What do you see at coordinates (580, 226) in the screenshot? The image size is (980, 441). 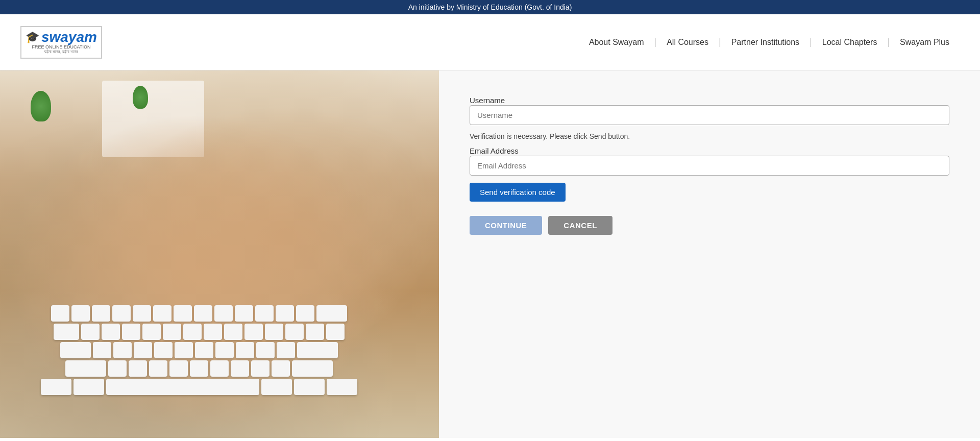 I see `cancel-button: CANCEL` at bounding box center [580, 226].